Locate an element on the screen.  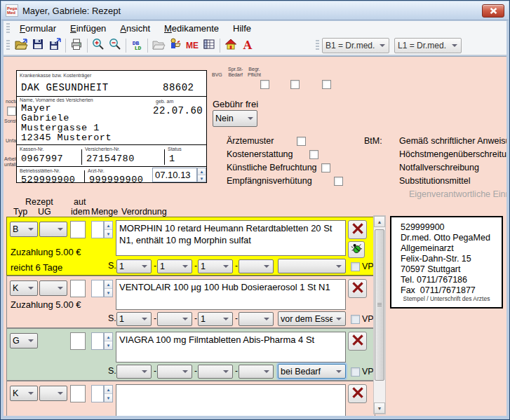
dose-morning-select is located at coordinates (134, 372).